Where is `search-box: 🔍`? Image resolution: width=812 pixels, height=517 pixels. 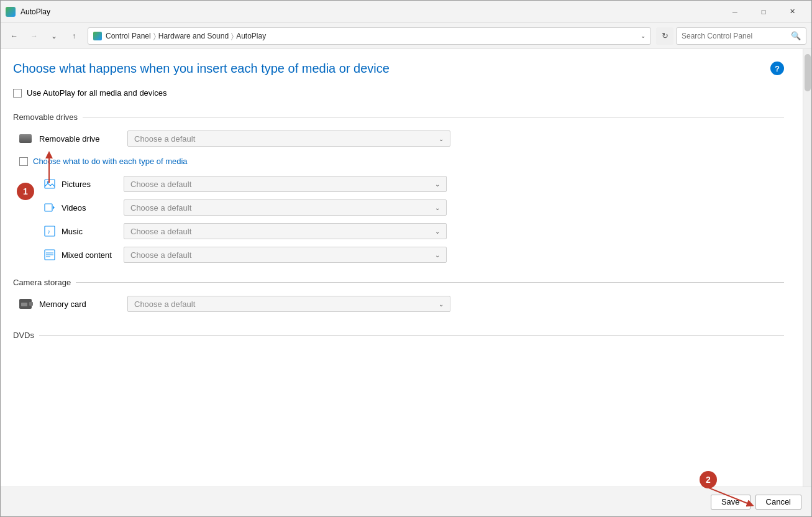
search-box: 🔍 is located at coordinates (741, 36).